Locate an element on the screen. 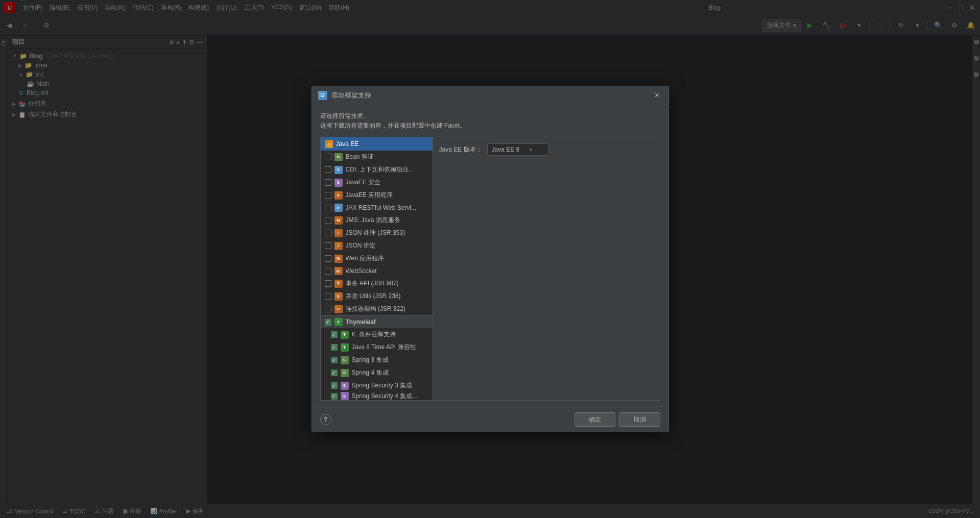  fw-label-conn: 连接器架构 (JSR 322) is located at coordinates (376, 309).